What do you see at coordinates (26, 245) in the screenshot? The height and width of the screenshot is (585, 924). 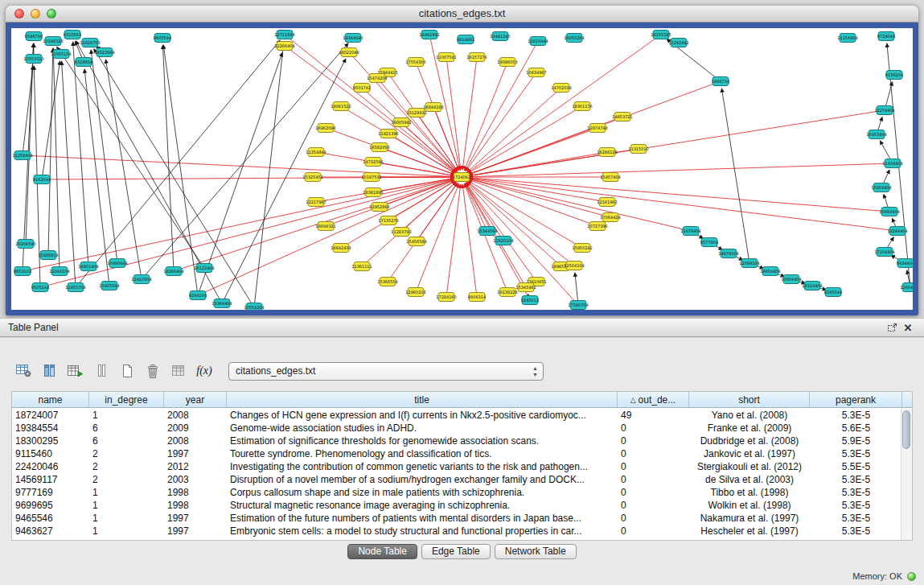 I see `graph-node: 20206540` at bounding box center [26, 245].